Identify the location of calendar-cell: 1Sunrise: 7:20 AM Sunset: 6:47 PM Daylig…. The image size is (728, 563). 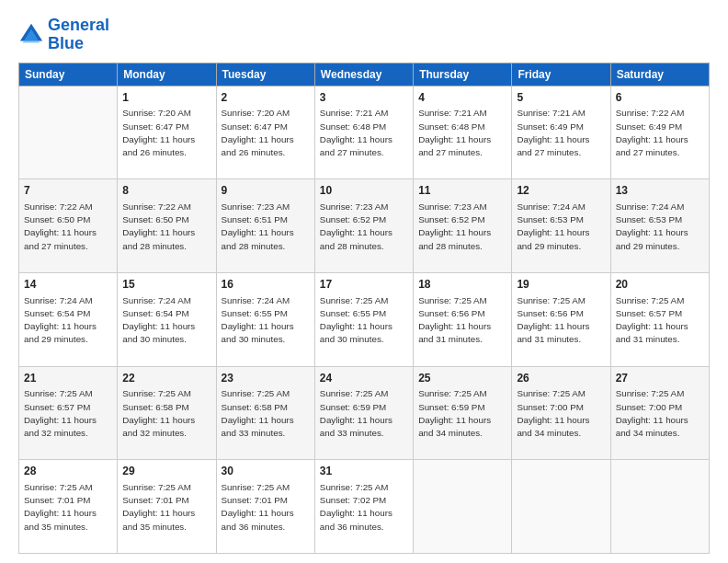
(167, 132).